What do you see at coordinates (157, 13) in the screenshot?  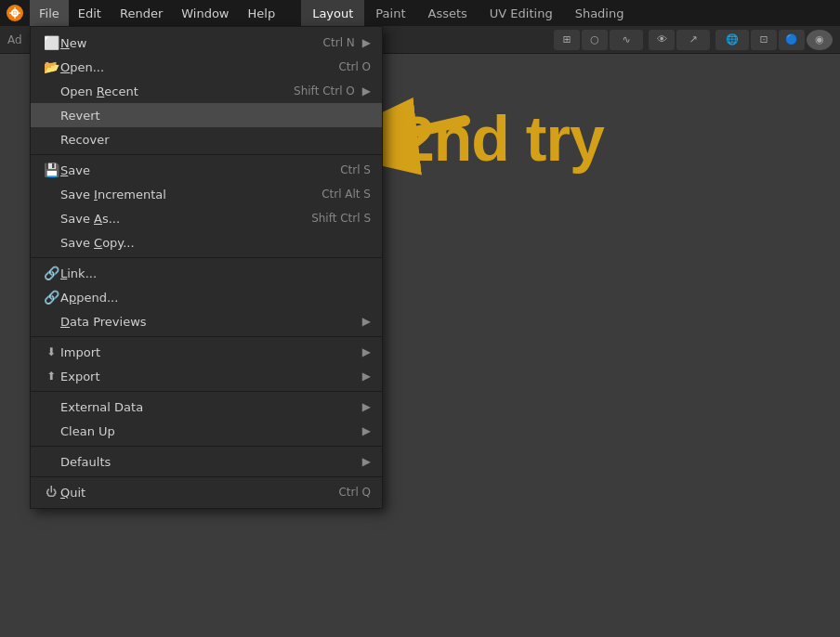 I see `menu-bar: File Edit Render Window Help` at bounding box center [157, 13].